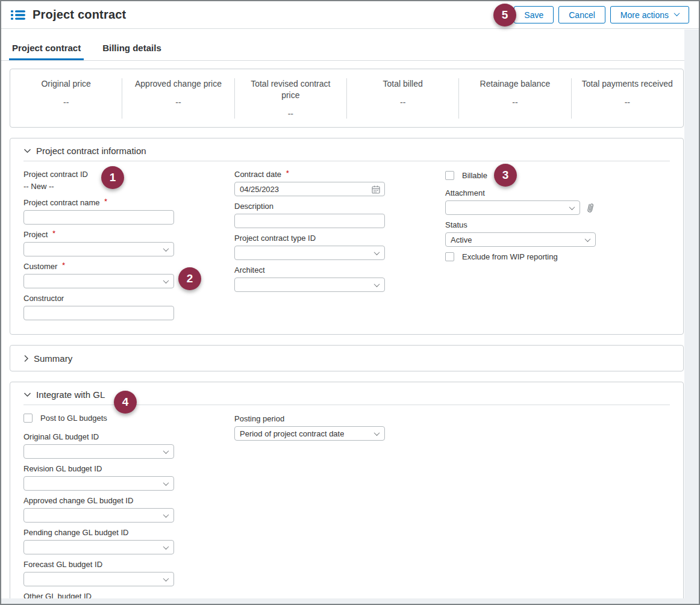 Image resolution: width=700 pixels, height=605 pixels. Describe the element at coordinates (290, 99) in the screenshot. I see `metric-total-revised-contract-price: Total revised contract price --` at that location.